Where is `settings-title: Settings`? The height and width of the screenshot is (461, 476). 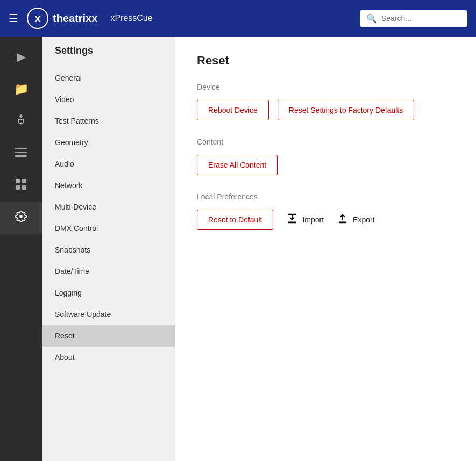
settings-title: Settings is located at coordinates (109, 56).